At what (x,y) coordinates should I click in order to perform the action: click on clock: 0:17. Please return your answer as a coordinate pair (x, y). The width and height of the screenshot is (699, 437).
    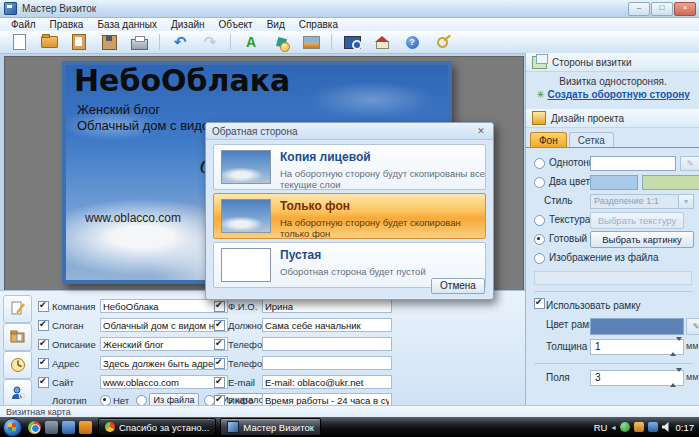
    Looking at the image, I should click on (686, 428).